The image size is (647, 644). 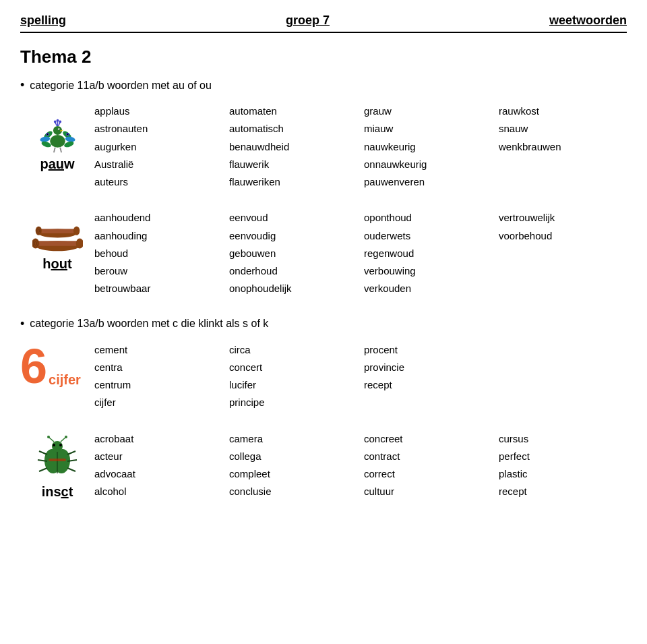 I want to click on cijfer-section: 6 cijfer cement centra centrum cijfer ci…, so click(x=324, y=376).